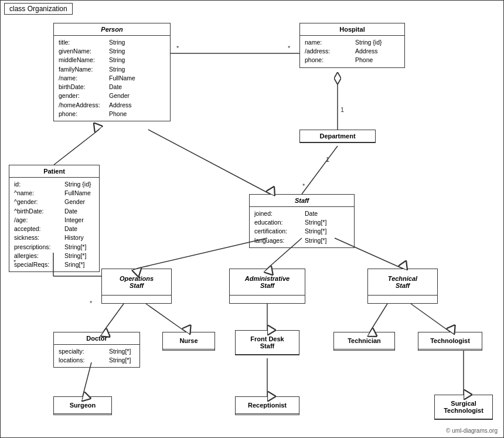  What do you see at coordinates (54, 218) in the screenshot?
I see `class-patient: Patient id:String {id} ^name:FullName ^g…` at bounding box center [54, 218].